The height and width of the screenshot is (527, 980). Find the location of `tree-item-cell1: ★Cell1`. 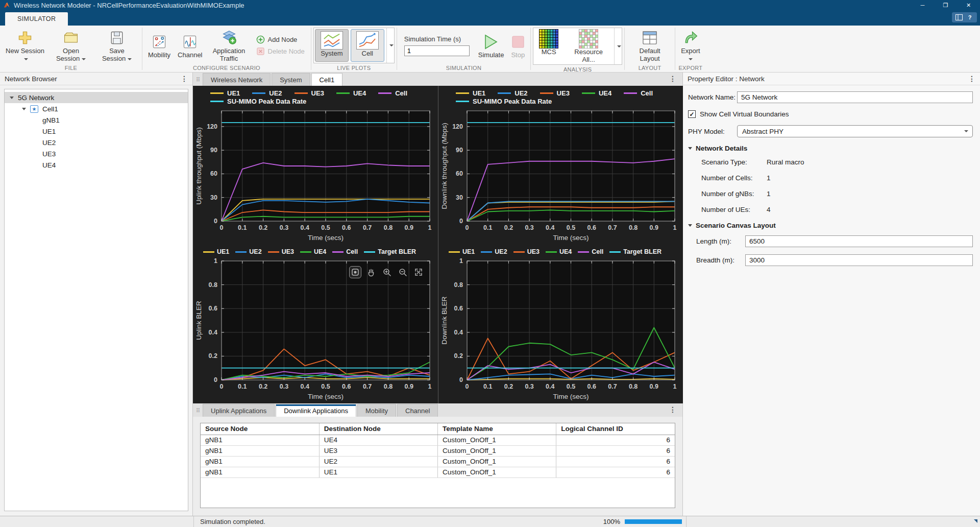

tree-item-cell1: ★Cell1 is located at coordinates (96, 109).